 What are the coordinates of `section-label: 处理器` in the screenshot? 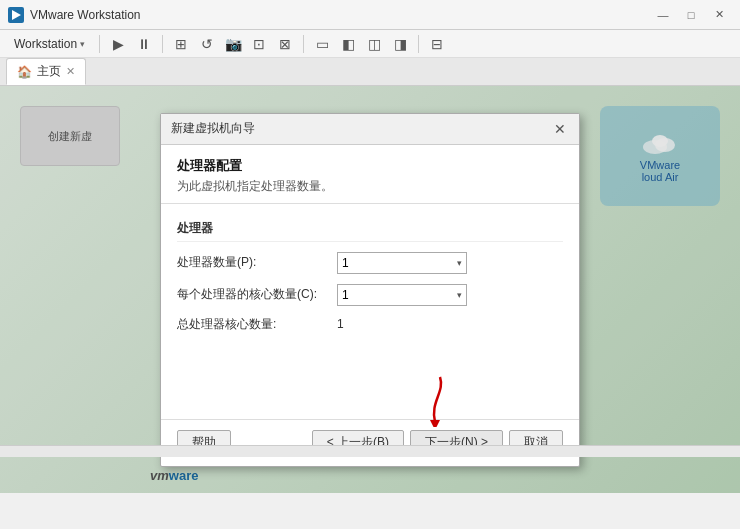 It's located at (370, 231).